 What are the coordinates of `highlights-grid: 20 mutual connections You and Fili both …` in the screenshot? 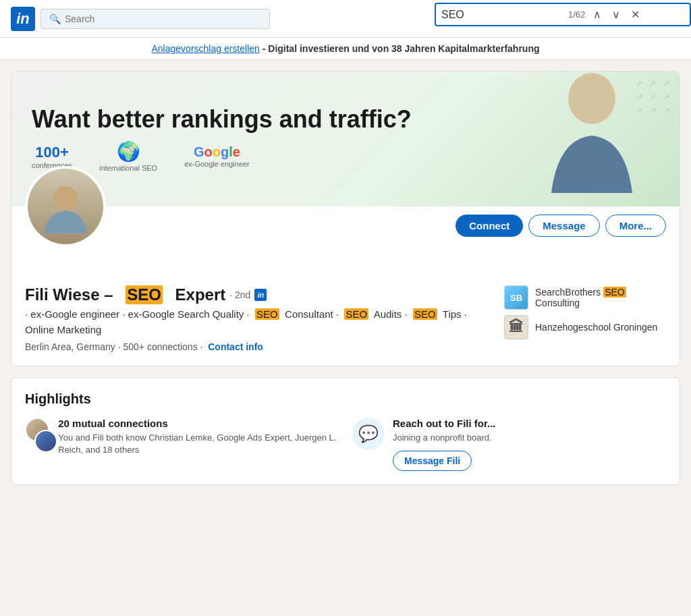 It's located at (346, 444).